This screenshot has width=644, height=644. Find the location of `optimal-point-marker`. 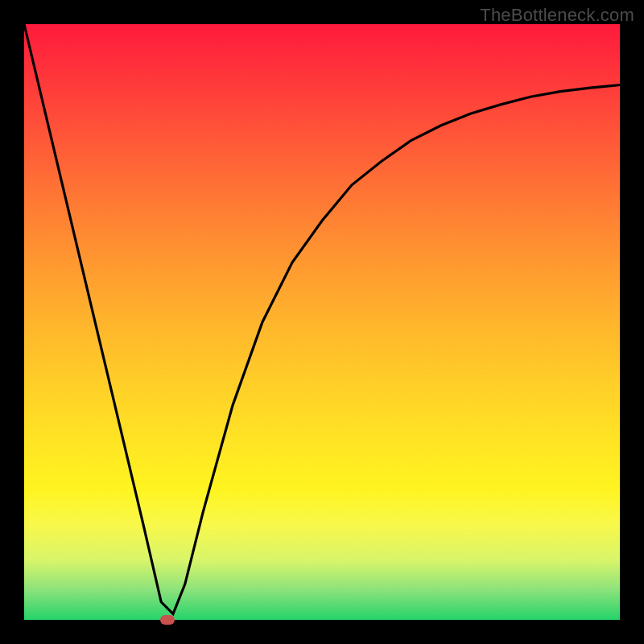

optimal-point-marker is located at coordinates (167, 620).